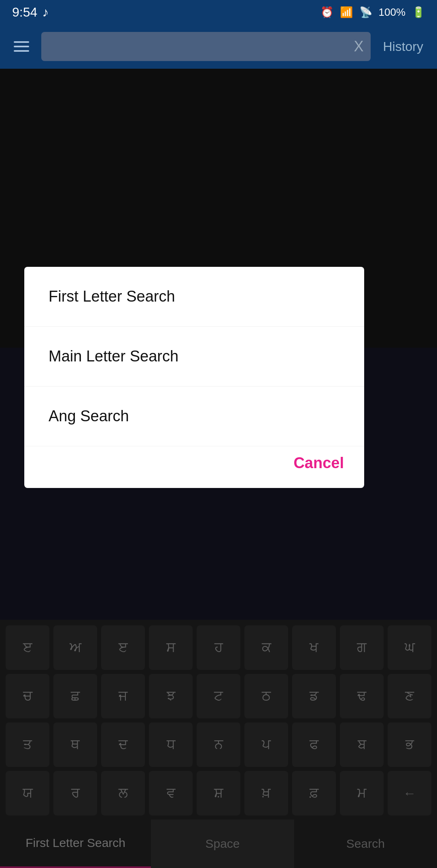  I want to click on main-letter-search-option: Main Letter Search, so click(194, 357).